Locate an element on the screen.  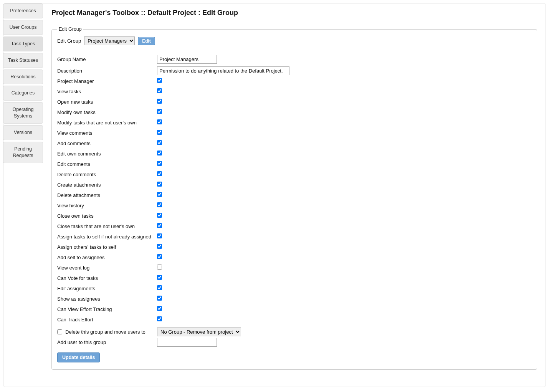
permission-label: Close own tasks is located at coordinates (107, 216).